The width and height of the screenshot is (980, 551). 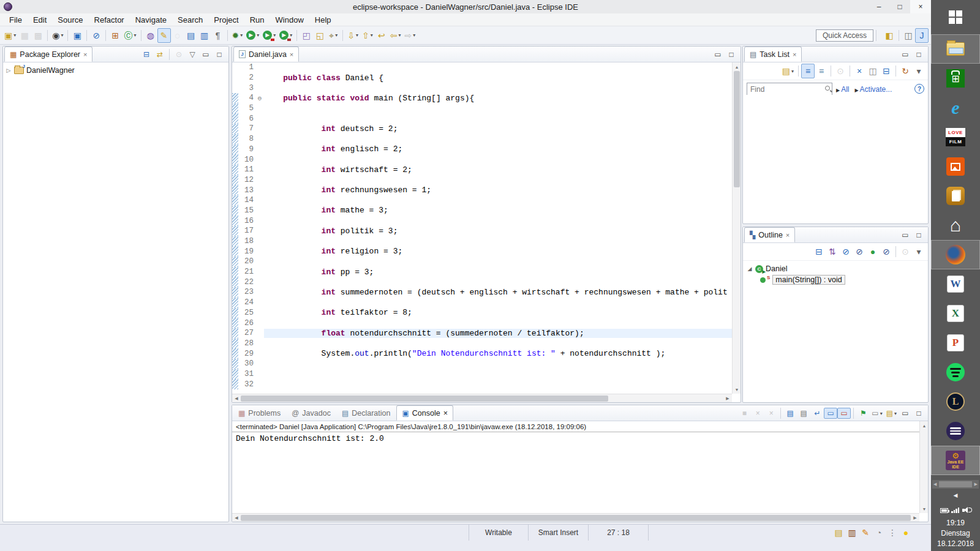 What do you see at coordinates (859, 252) in the screenshot?
I see `hide-static-members-button: ⊘` at bounding box center [859, 252].